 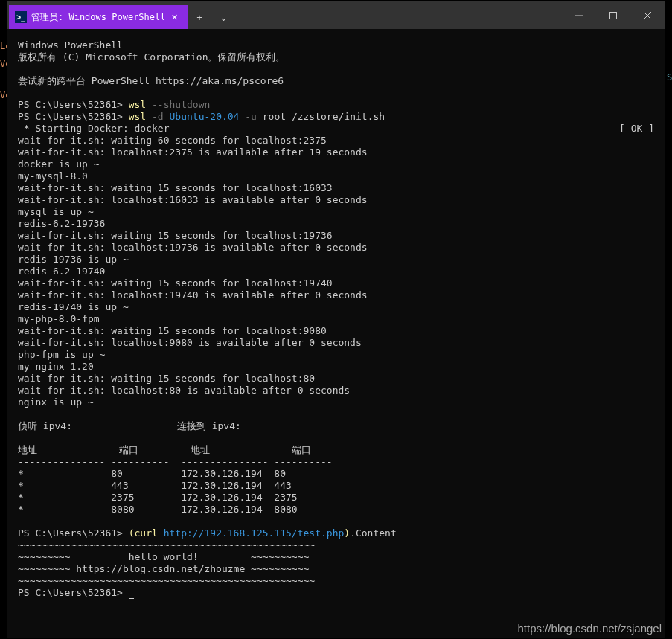 I want to click on ok-status: [ OK ], so click(x=637, y=129).